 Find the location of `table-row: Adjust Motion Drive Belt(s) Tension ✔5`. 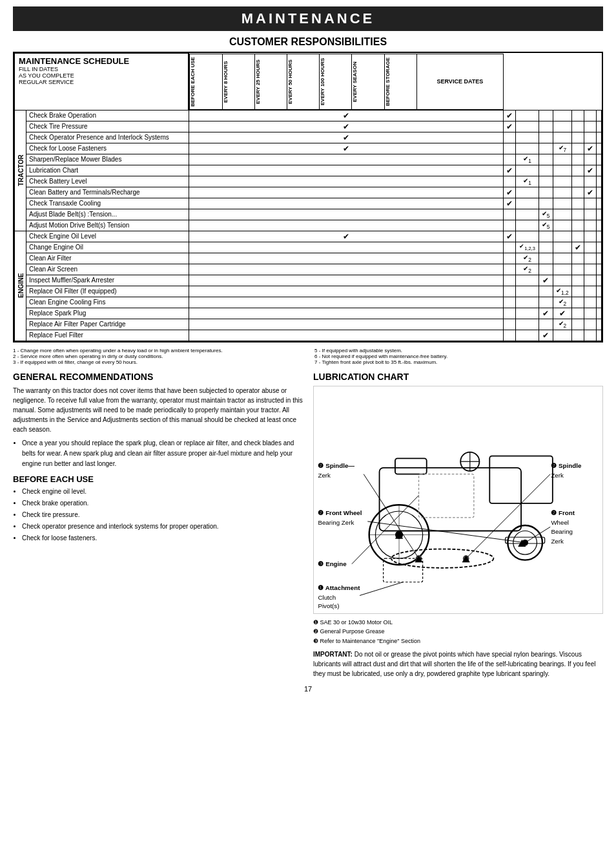

table-row: Adjust Motion Drive Belt(s) Tension ✔5 is located at coordinates (309, 225).